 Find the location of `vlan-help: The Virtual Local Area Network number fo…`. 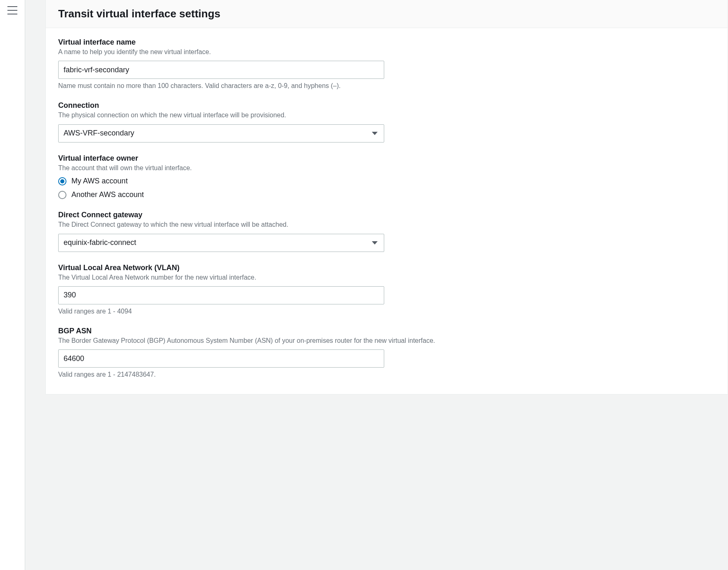

vlan-help: The Virtual Local Area Network number fo… is located at coordinates (387, 278).